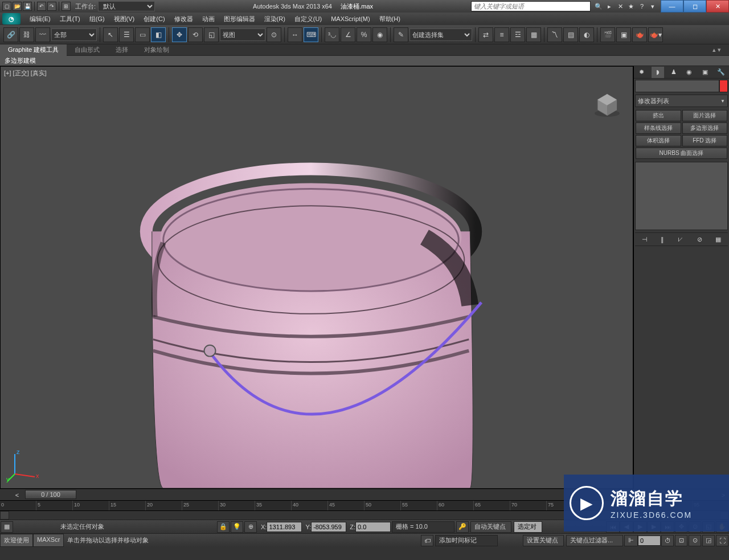 The height and width of the screenshot is (560, 729). I want to click on add-time-tag-button: 添加时间标记, so click(466, 541).